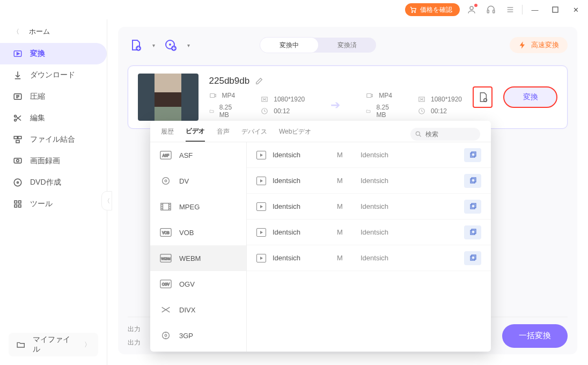 The height and width of the screenshot is (365, 588). What do you see at coordinates (418, 134) in the screenshot?
I see `search-icon` at bounding box center [418, 134].